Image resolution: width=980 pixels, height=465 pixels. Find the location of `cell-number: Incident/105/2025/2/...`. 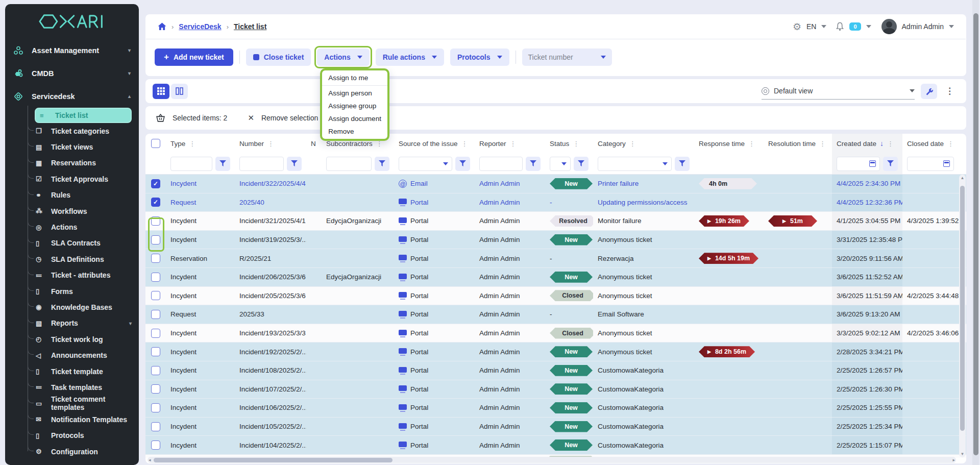

cell-number: Incident/105/2025/2/... is located at coordinates (271, 427).